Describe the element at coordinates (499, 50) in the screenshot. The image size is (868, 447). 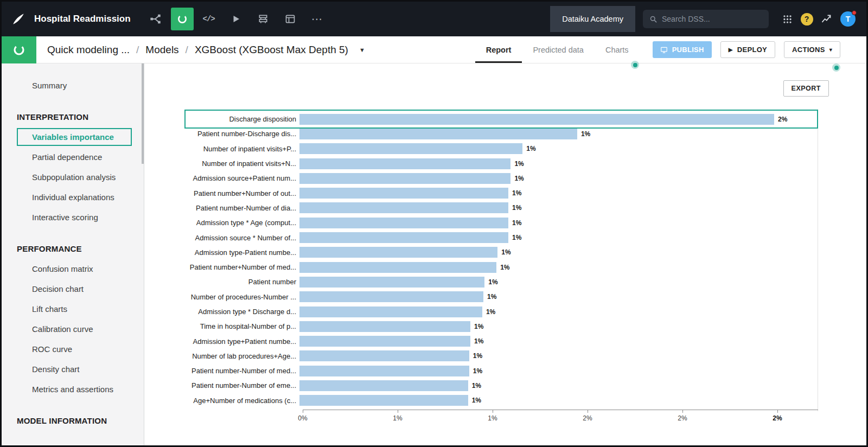
I see `tab-report: Report` at that location.